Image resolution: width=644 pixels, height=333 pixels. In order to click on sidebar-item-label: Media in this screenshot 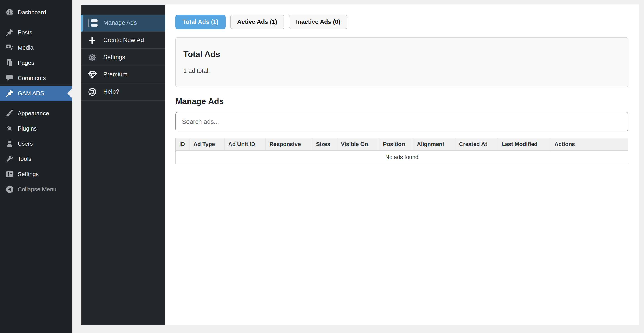, I will do `click(26, 48)`.